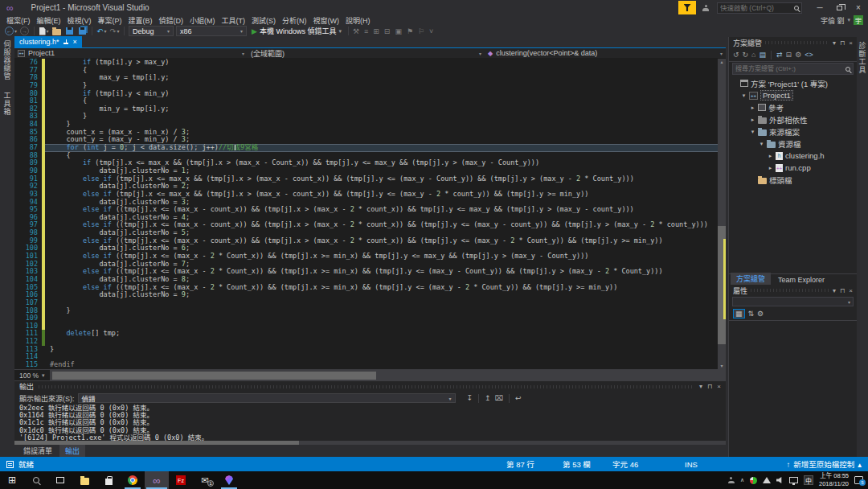 The image size is (868, 489). What do you see at coordinates (32, 375) in the screenshot?
I see `zoom-dropdown: 100 % ▾` at bounding box center [32, 375].